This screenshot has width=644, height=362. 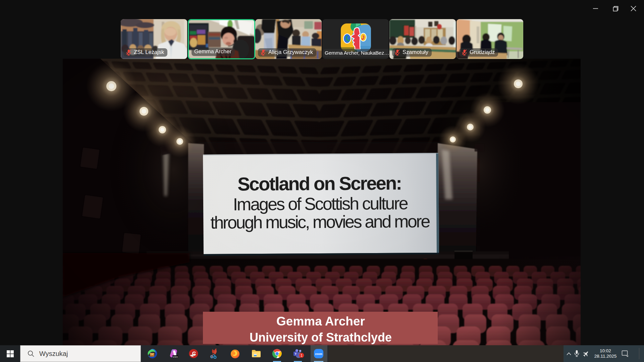 I want to click on svg-text: Gemma Archer, so click(x=321, y=321).